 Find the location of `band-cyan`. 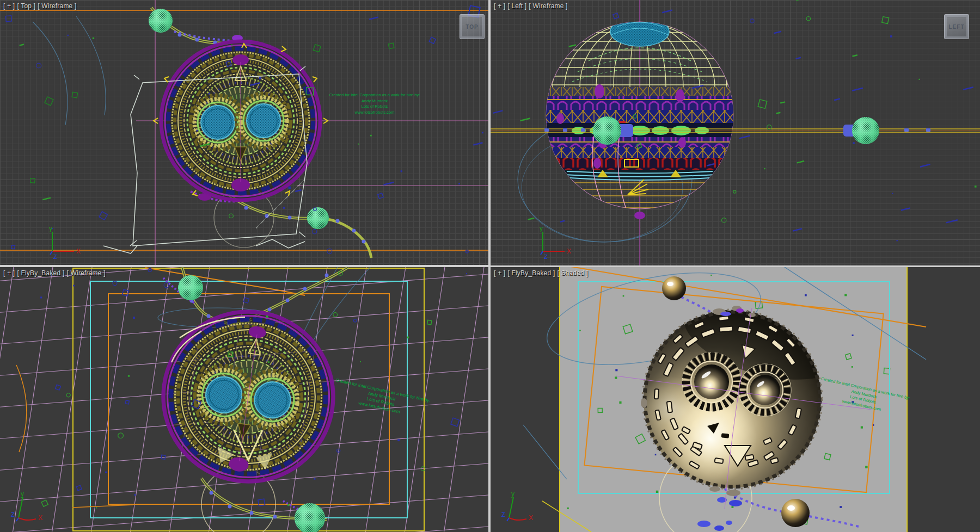

band-cyan is located at coordinates (640, 175).